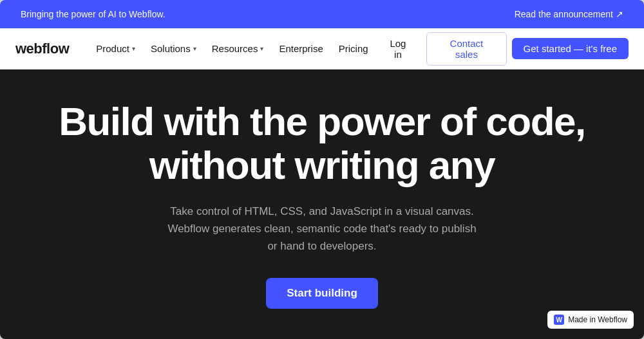 This screenshot has height=339, width=644. What do you see at coordinates (398, 49) in the screenshot?
I see `login-button: Log in` at bounding box center [398, 49].